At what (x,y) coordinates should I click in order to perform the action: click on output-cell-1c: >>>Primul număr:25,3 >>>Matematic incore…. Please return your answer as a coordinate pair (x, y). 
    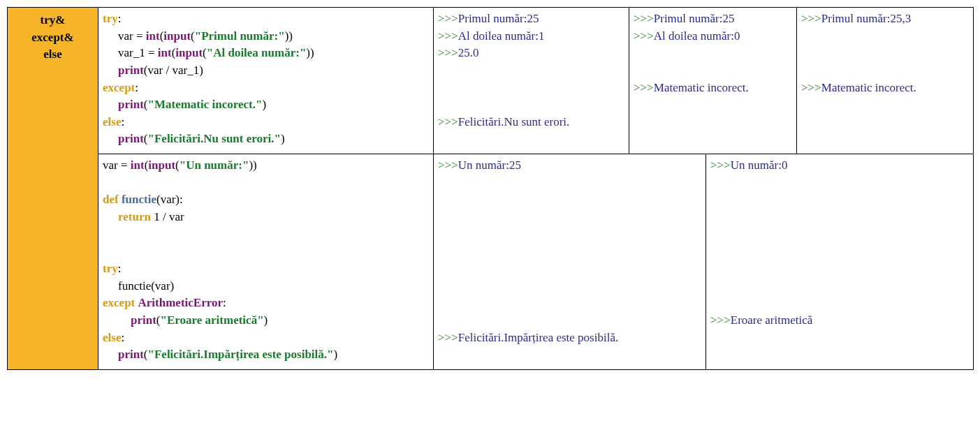
    Looking at the image, I should click on (886, 81).